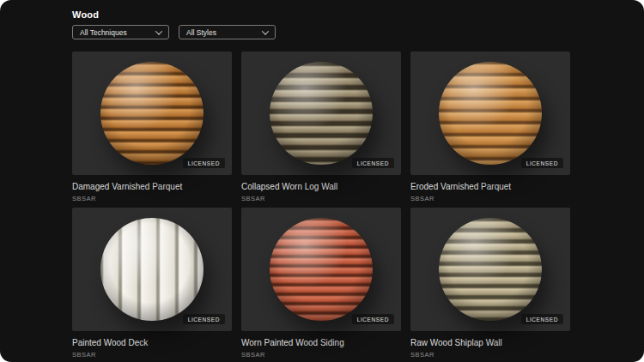 Image resolution: width=644 pixels, height=362 pixels. Describe the element at coordinates (490, 343) in the screenshot. I see `material-title: Raw Wood Shiplap Wall` at that location.